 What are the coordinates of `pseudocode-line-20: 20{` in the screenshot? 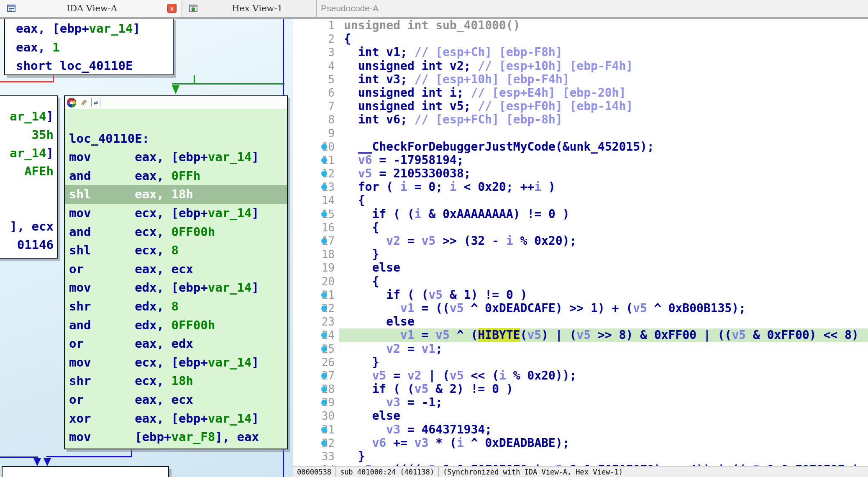 It's located at (581, 282).